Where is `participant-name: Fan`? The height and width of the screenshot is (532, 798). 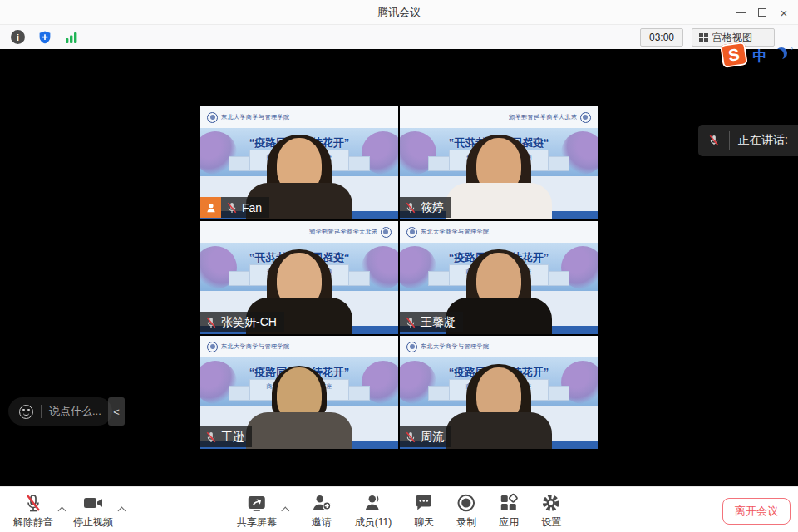
participant-name: Fan is located at coordinates (252, 208).